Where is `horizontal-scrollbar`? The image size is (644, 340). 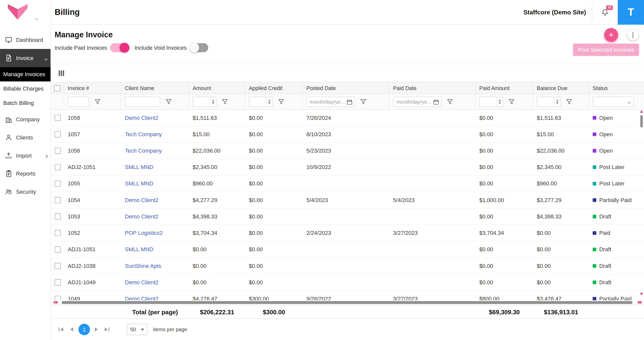
horizontal-scrollbar is located at coordinates (348, 302).